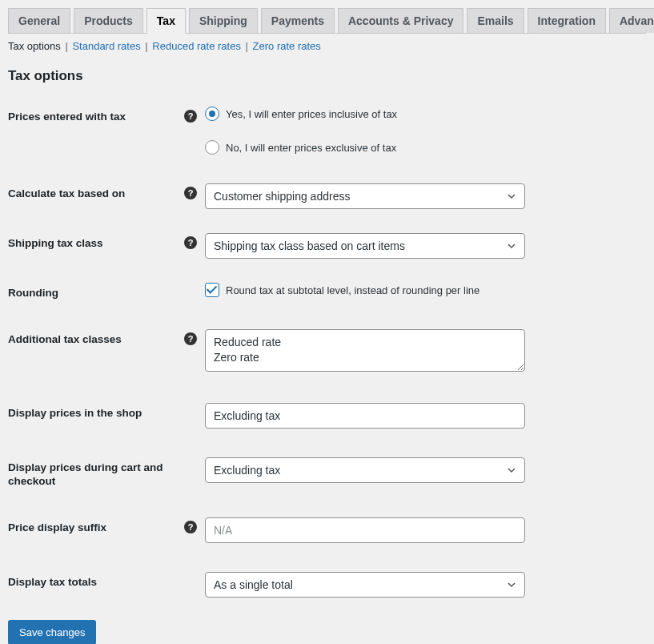 The width and height of the screenshot is (654, 644). What do you see at coordinates (352, 290) in the screenshot?
I see `checkbox-rounding-label: Round tax at subtotal level, instead of …` at bounding box center [352, 290].